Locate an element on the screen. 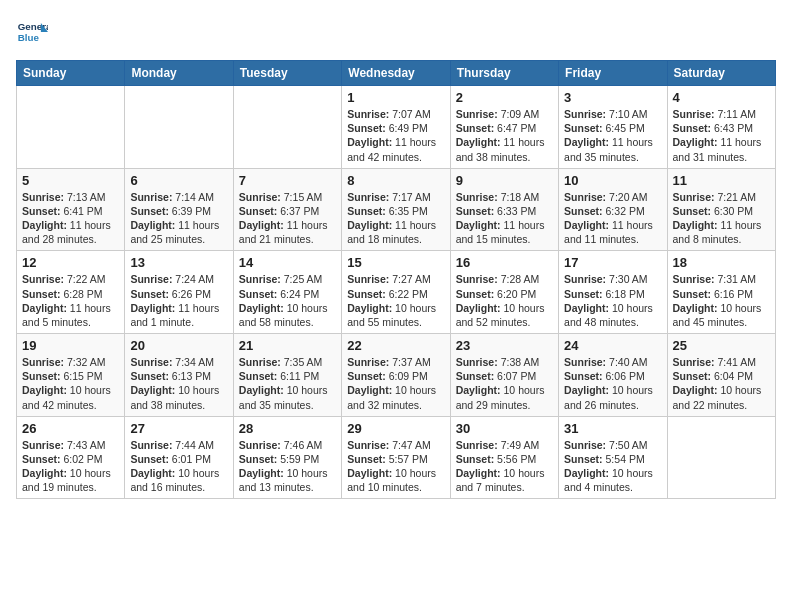 The image size is (792, 612). day-number: 28 is located at coordinates (288, 428).